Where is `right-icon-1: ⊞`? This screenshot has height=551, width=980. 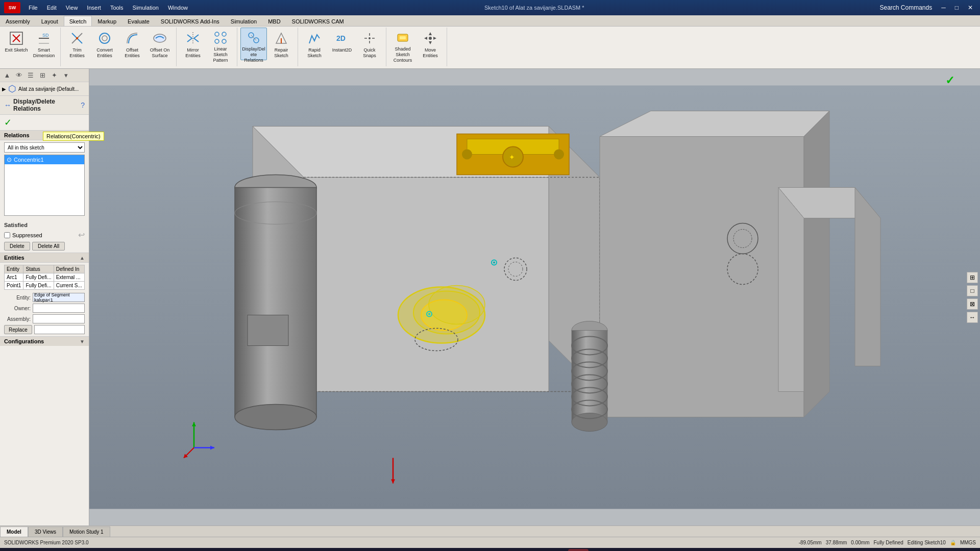
right-icon-1: ⊞ is located at coordinates (972, 278).